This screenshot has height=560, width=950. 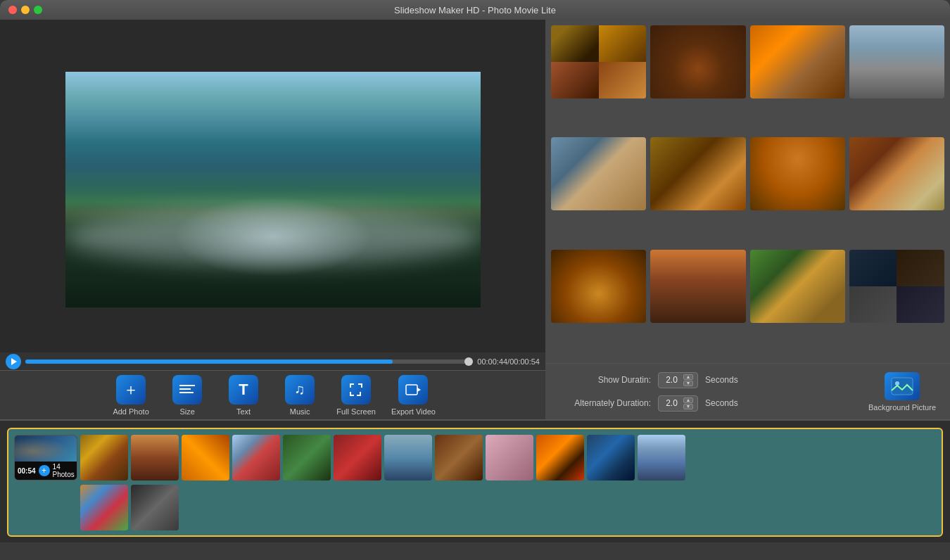 I want to click on export-video-label: Export Video, so click(x=414, y=412).